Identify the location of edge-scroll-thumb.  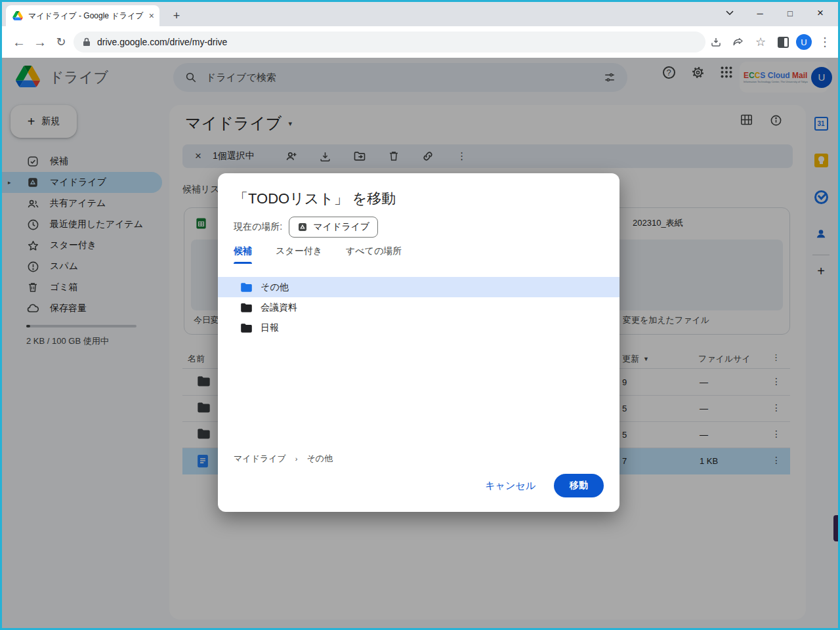
(836, 528).